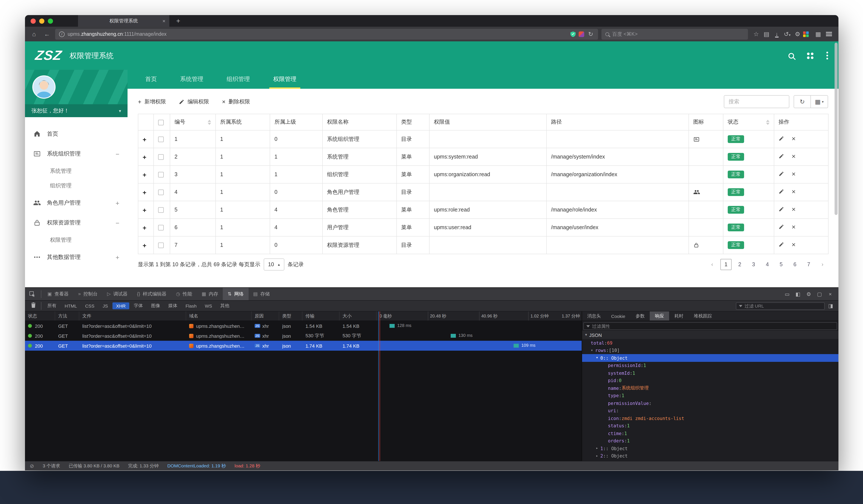 This screenshot has width=863, height=504. I want to click on json-root-row: ▾ JSON, so click(710, 335).